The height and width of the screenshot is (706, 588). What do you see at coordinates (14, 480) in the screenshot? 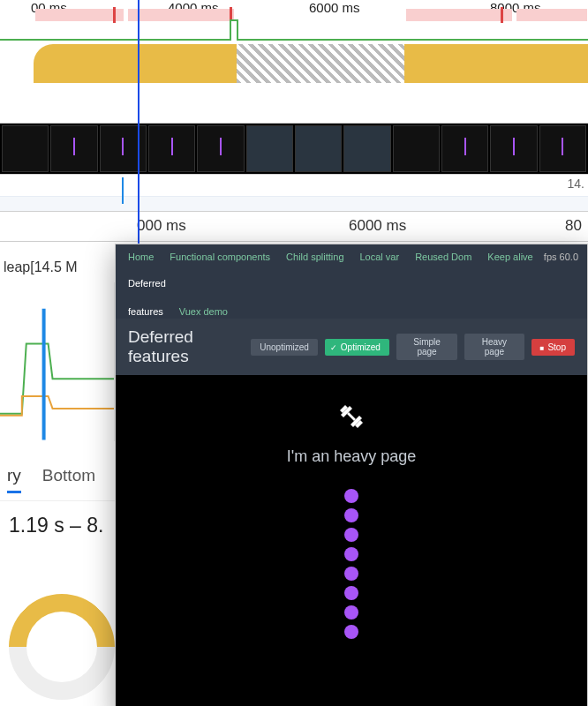
I see `tab-summary: ry` at bounding box center [14, 480].